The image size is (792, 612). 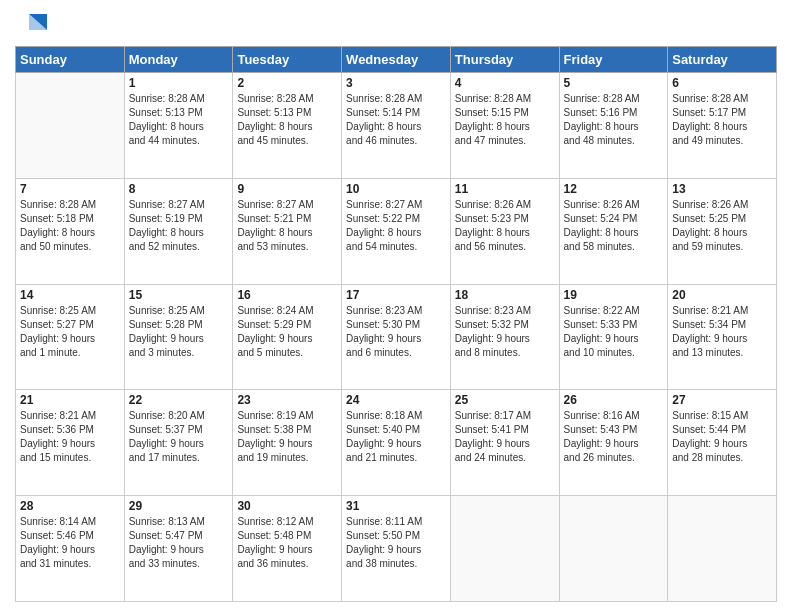 What do you see at coordinates (287, 437) in the screenshot?
I see `day-info: Sunrise: 8:19 AM Sunset: 5:38 PM Dayligh…` at bounding box center [287, 437].